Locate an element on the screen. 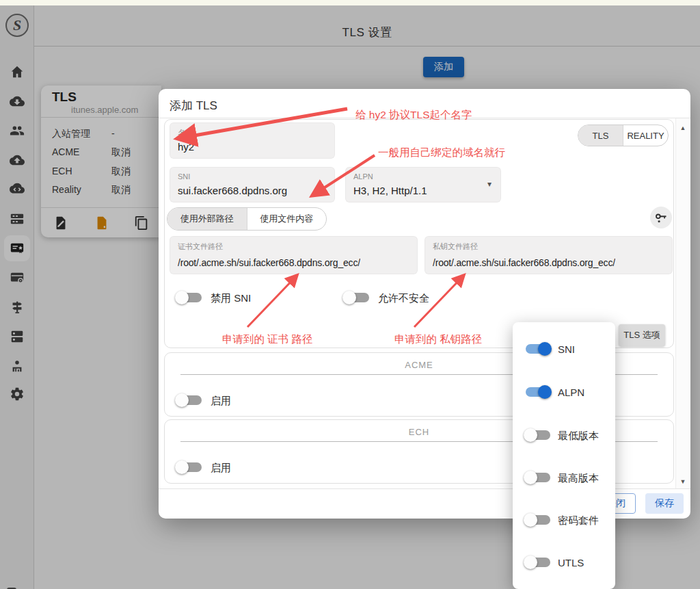  acme-enable-switch is located at coordinates (189, 400).